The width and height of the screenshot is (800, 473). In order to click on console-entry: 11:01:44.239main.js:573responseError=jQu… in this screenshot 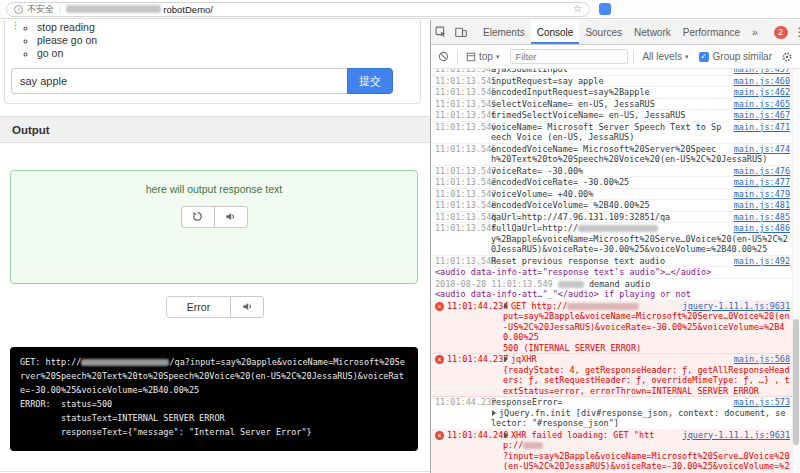, I will do `click(616, 414)`.